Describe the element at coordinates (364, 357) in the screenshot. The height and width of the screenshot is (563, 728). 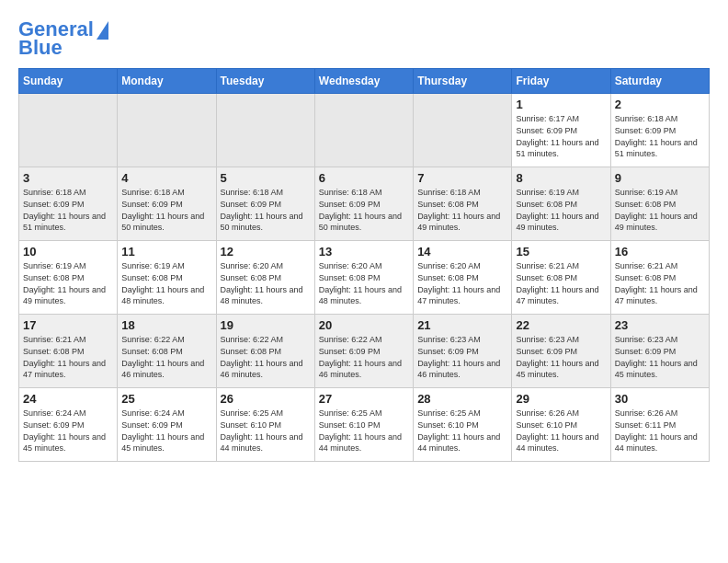
I see `day-info: Sunrise: 6:22 AM Sunset: 6:09 PM Dayligh…` at that location.